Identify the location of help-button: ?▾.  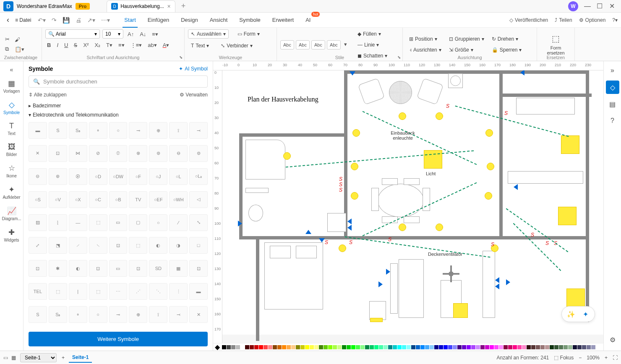
(615, 20).